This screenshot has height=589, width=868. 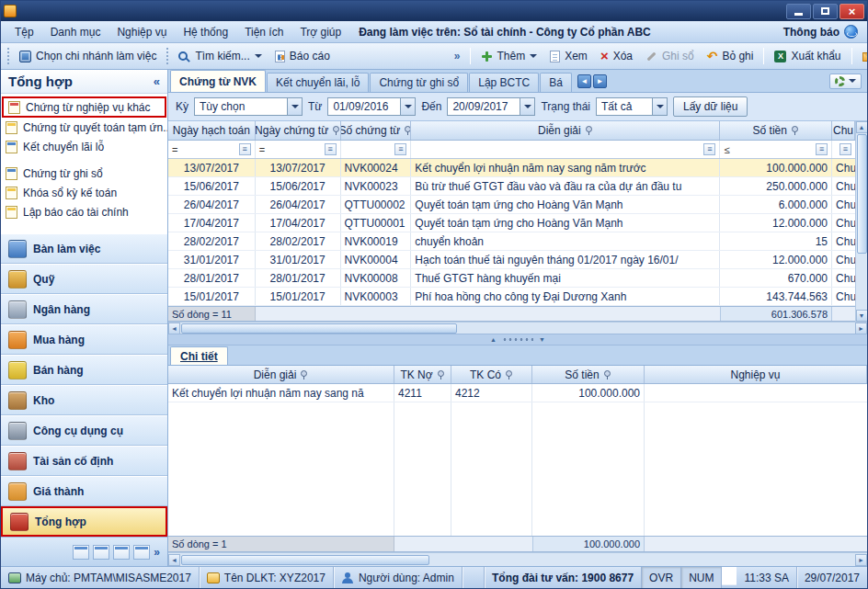 I want to click on tab-chung-tu-nvk: Chứng từ NVK, so click(x=218, y=81).